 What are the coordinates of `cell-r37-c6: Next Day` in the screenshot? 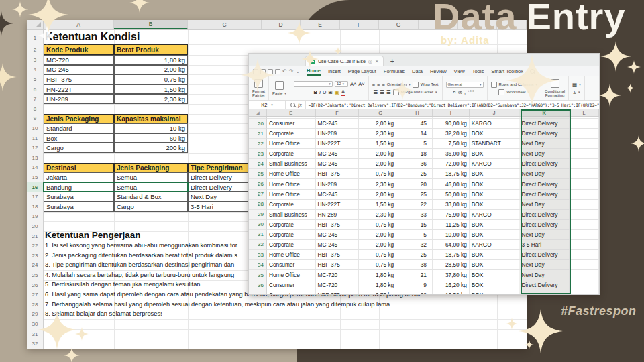 It's located at (545, 292).